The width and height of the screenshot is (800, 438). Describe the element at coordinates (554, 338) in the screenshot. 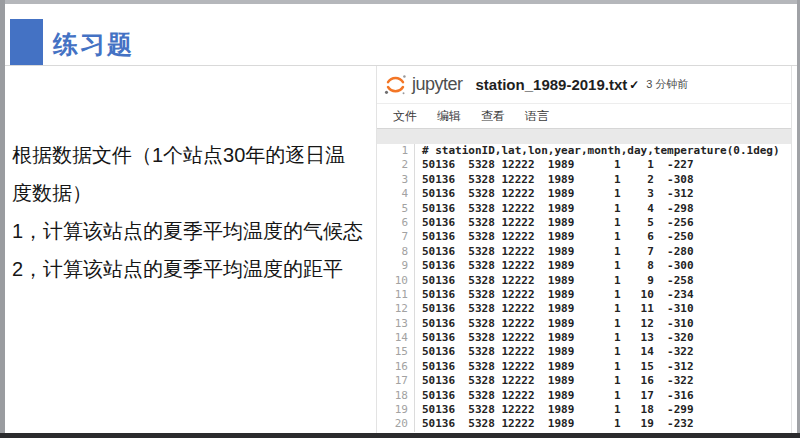

I see `code-line-text: 50136 5328 12222 1989 1 13 -320` at that location.